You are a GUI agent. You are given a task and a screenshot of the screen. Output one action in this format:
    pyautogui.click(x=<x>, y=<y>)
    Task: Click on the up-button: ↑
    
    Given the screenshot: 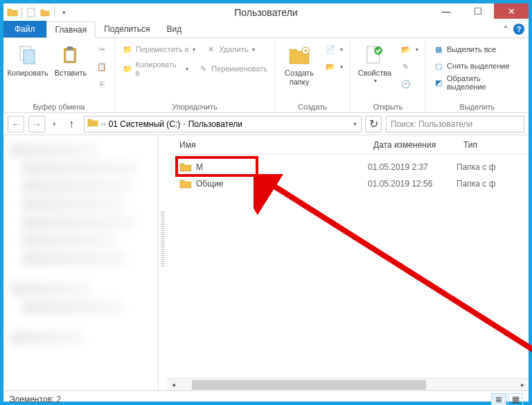 What is the action you would take?
    pyautogui.click(x=71, y=124)
    